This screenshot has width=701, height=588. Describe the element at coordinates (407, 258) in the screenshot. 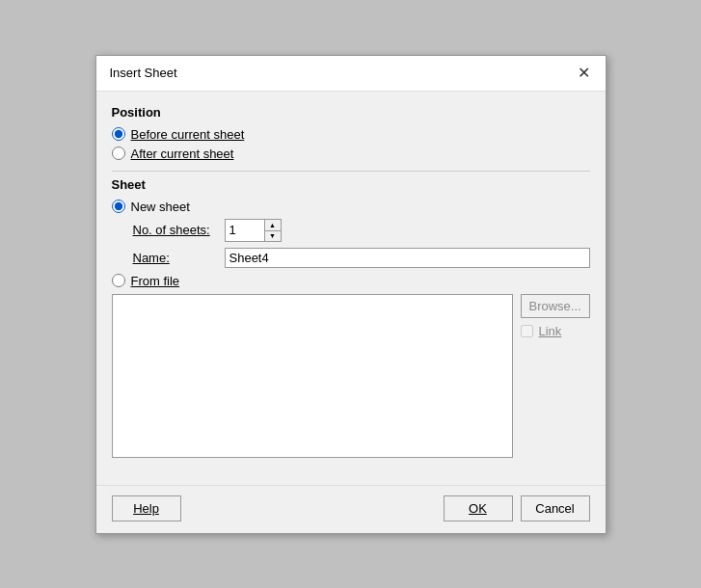

I see `name-input` at that location.